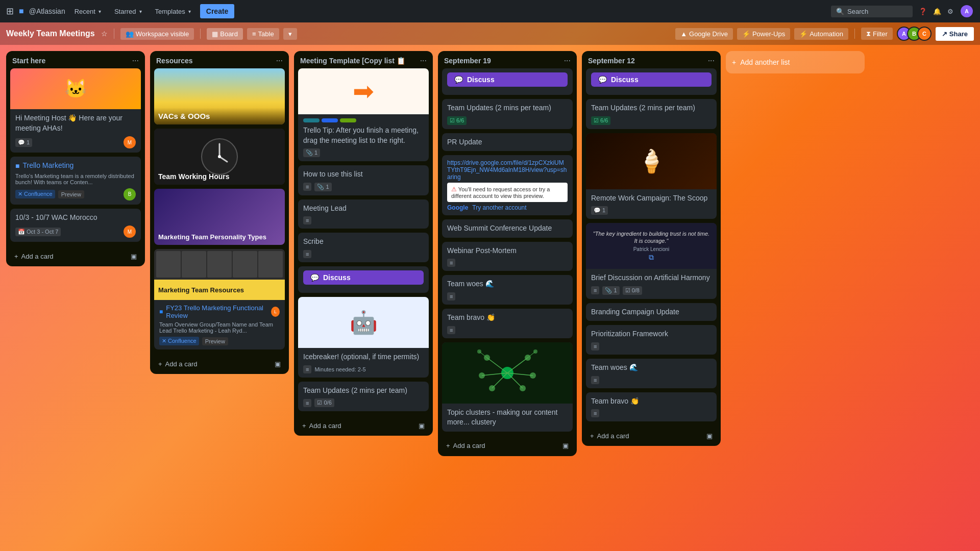 This screenshot has width=980, height=551. What do you see at coordinates (363, 337) in the screenshot?
I see `card-icebreaker: 🤖 Icebreaker! (optional, if time permits…` at bounding box center [363, 337].